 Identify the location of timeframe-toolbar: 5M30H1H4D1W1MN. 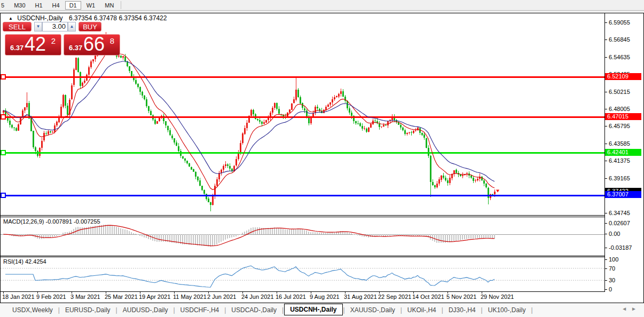
(322, 5).